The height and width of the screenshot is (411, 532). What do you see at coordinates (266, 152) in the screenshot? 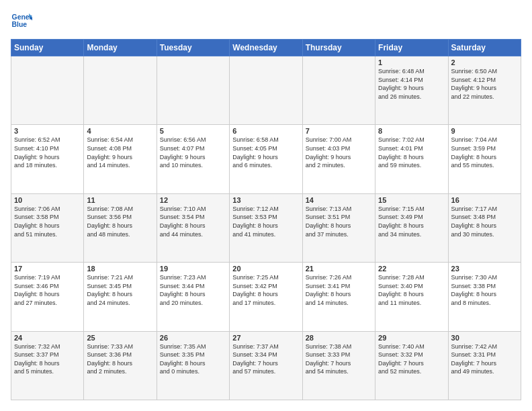
I see `day-info: Sunrise: 6:58 AM Sunset: 4:05 PM Dayligh…` at bounding box center [266, 152].